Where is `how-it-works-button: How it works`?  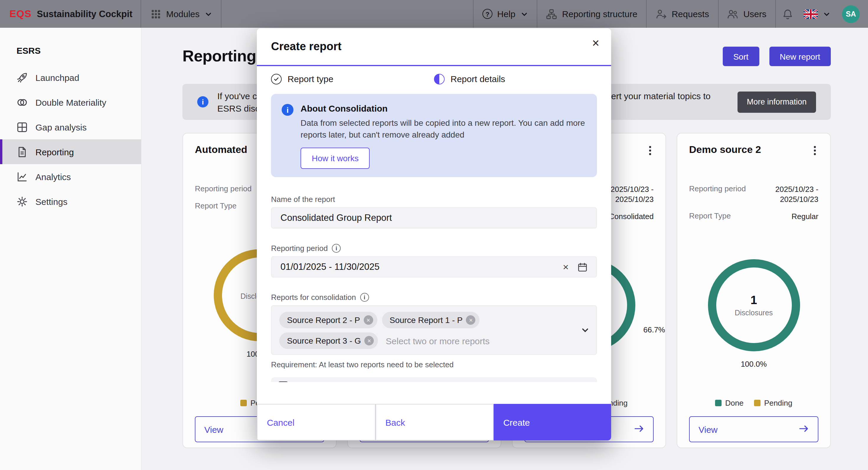
how-it-works-button: How it works is located at coordinates (335, 158).